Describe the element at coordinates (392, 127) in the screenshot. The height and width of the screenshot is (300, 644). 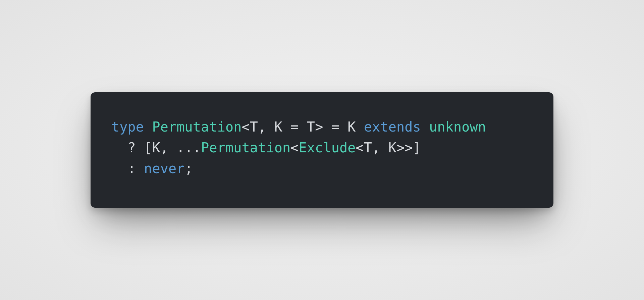
I see `code-token: extends` at that location.